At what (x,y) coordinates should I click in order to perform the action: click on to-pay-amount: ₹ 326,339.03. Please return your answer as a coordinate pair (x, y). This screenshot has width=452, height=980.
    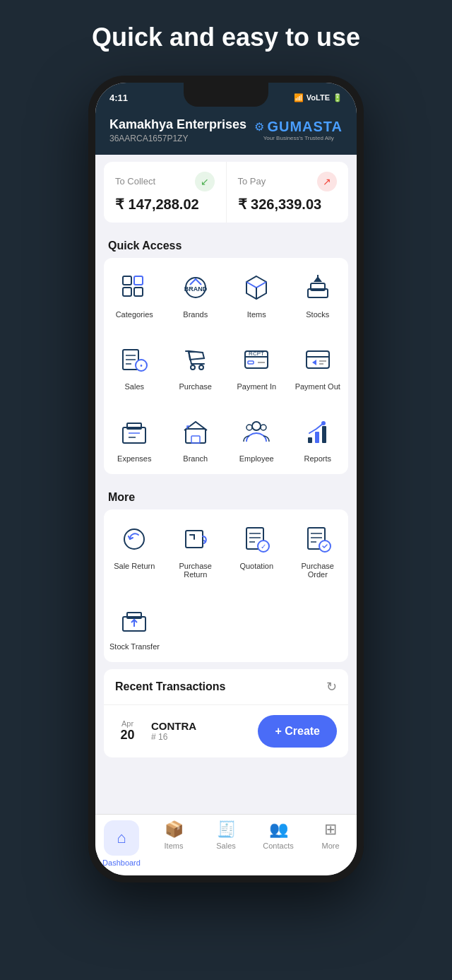
    Looking at the image, I should click on (288, 204).